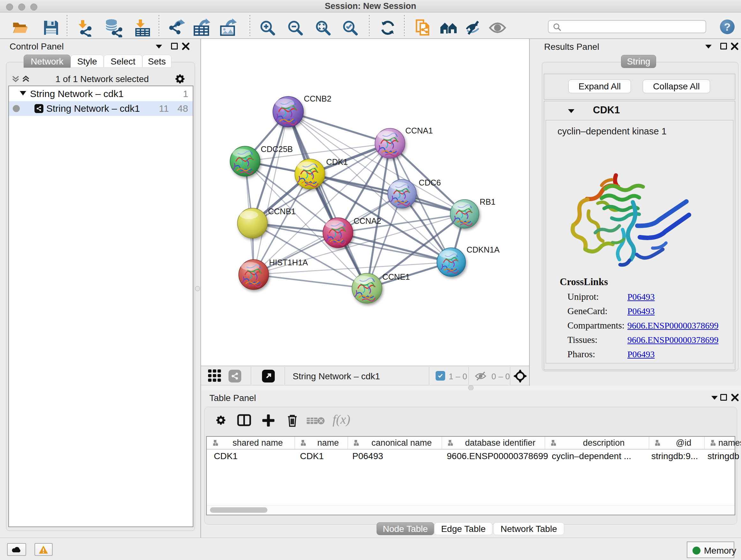 The width and height of the screenshot is (741, 560). Describe the element at coordinates (337, 162) in the screenshot. I see `svg-text: CDK1` at that location.